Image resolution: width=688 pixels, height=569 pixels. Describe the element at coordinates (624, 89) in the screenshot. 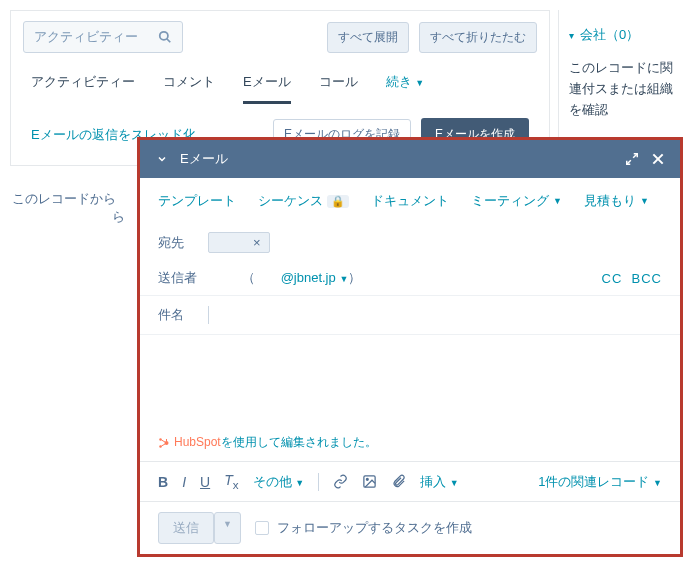

I see `company-desc: このレコードに関連付スまたは組織を確認` at that location.